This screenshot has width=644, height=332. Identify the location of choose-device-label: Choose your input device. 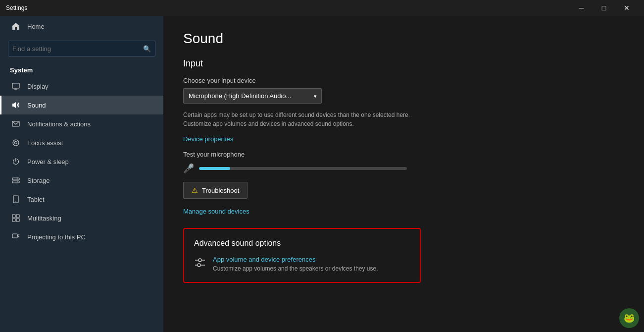
(404, 80).